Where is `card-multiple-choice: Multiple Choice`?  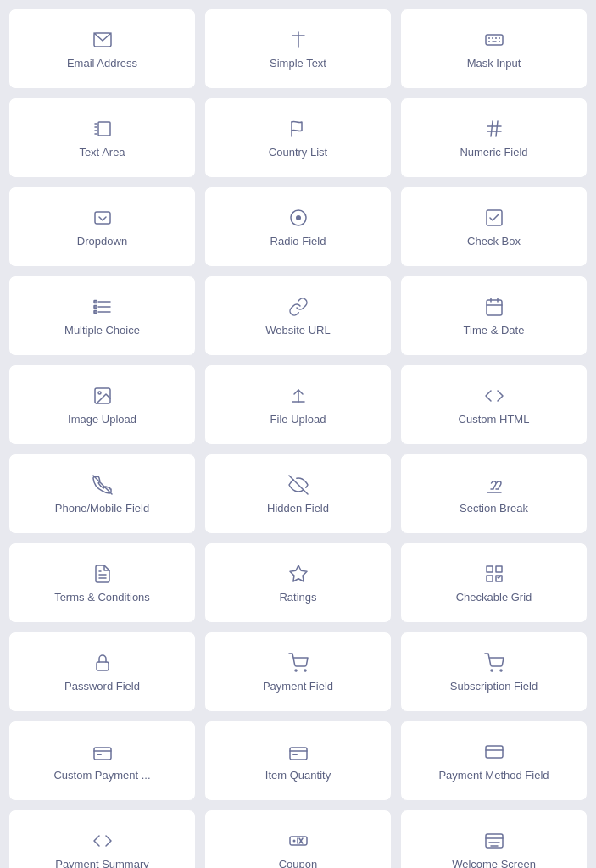
card-multiple-choice: Multiple Choice is located at coordinates (102, 315).